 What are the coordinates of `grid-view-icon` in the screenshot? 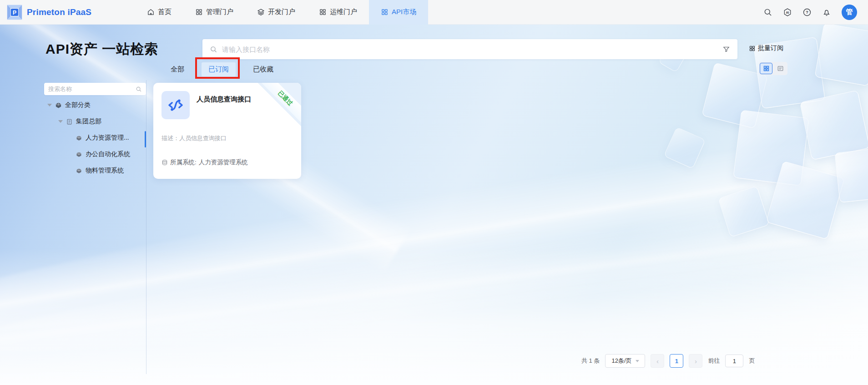 It's located at (766, 68).